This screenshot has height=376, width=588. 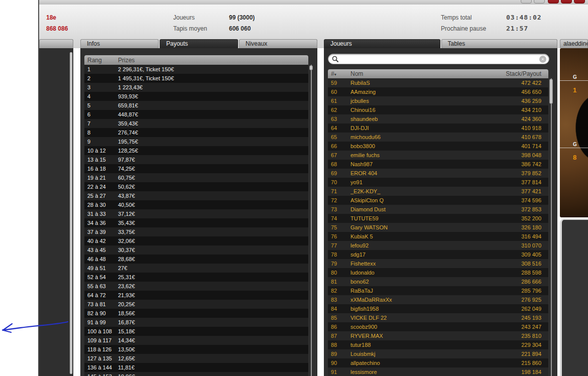 What do you see at coordinates (196, 374) in the screenshot?
I see `payout-row: 145 à 15310,96€` at bounding box center [196, 374].